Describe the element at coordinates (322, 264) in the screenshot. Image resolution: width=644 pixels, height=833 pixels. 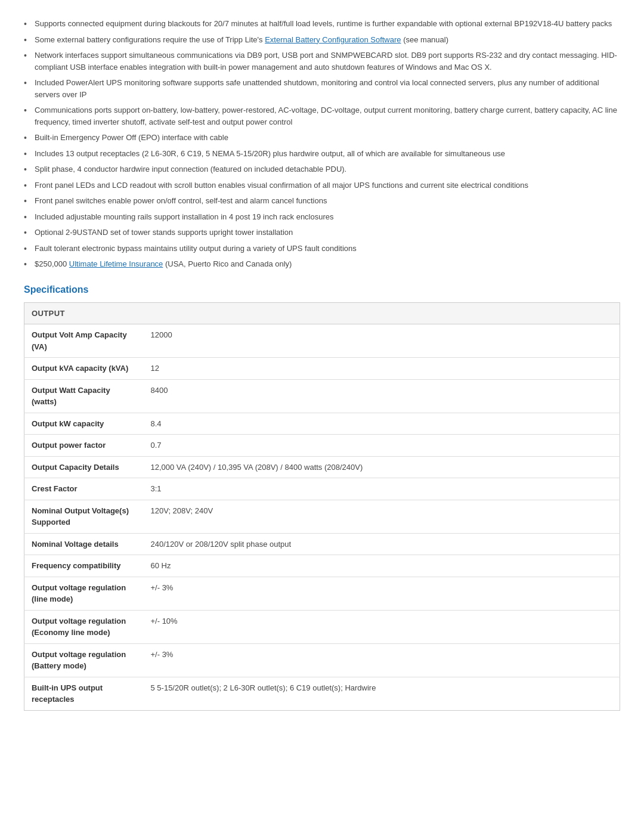
I see `bullet-item-14: $250,000 Ultimate Lifetime Insurance (US…` at that location.